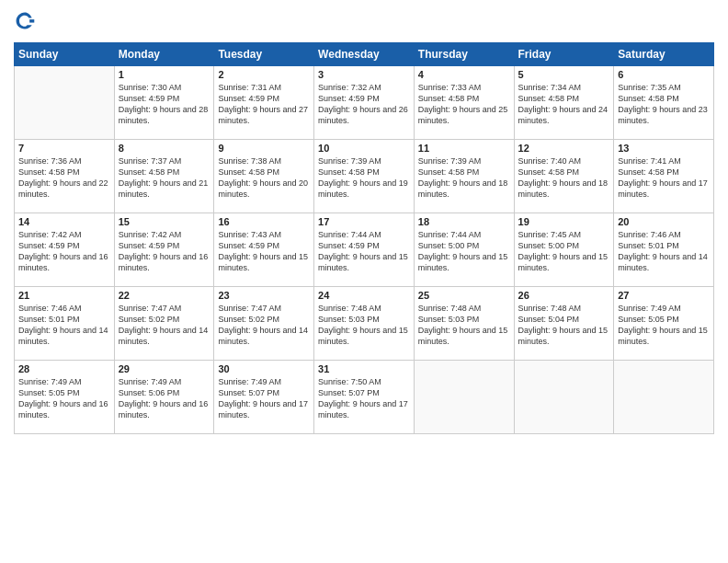  What do you see at coordinates (463, 177) in the screenshot?
I see `calendar-cell: 11Sunrise: 7:39 AMSunset: 4:58 PMDayligh…` at bounding box center [463, 177].